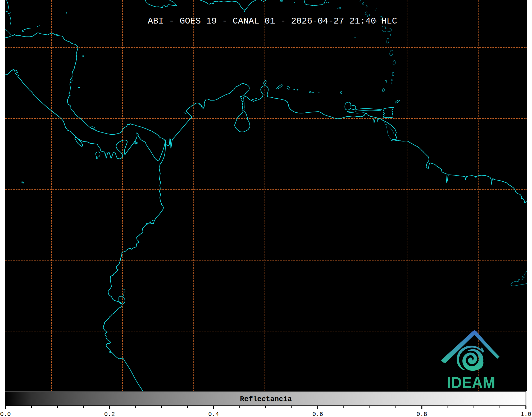 This screenshot has height=417, width=532. I want to click on svg-text: IDEAM, so click(471, 382).